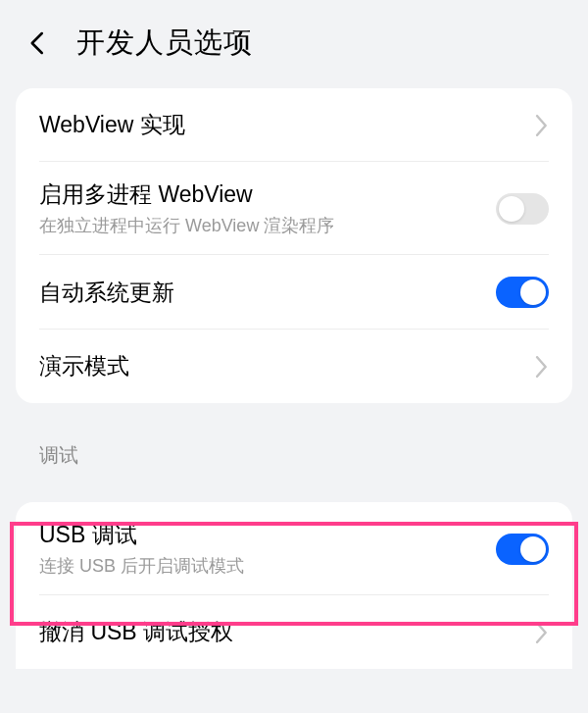  What do you see at coordinates (283, 632) in the screenshot?
I see `row-content: 撤消 USB 调试授权` at bounding box center [283, 632].